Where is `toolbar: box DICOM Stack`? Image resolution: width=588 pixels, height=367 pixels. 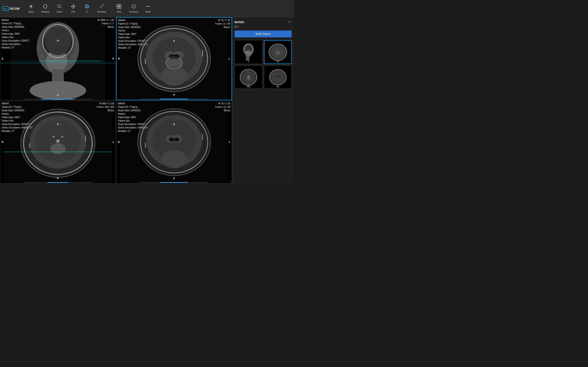
toolbar: box DICOM Stack is located at coordinates (147, 9).